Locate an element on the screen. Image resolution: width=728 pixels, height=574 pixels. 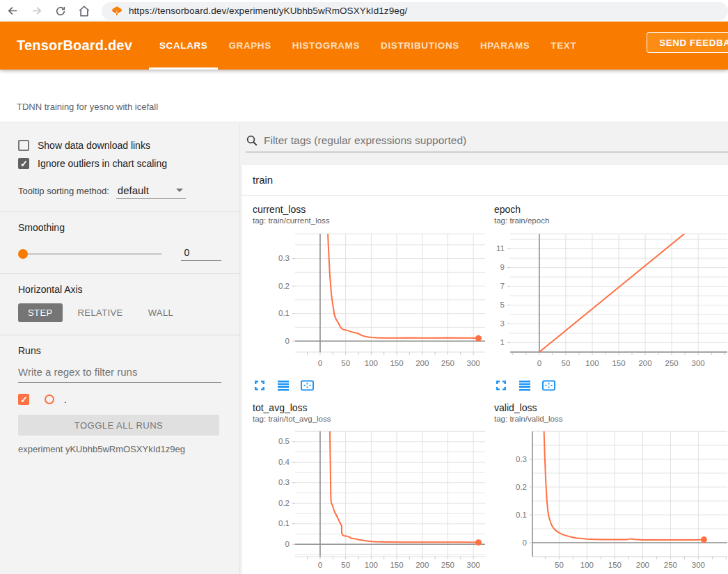
run-name: . is located at coordinates (65, 399).